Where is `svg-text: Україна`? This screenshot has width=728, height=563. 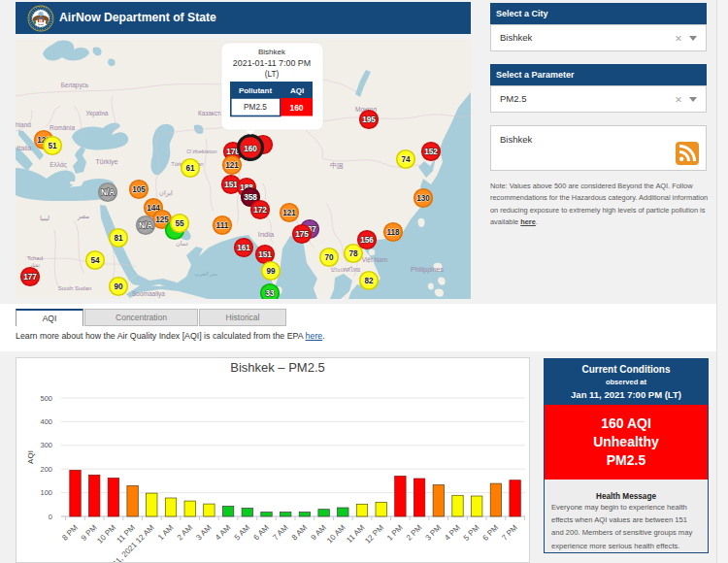 svg-text: Україна is located at coordinates (97, 114).